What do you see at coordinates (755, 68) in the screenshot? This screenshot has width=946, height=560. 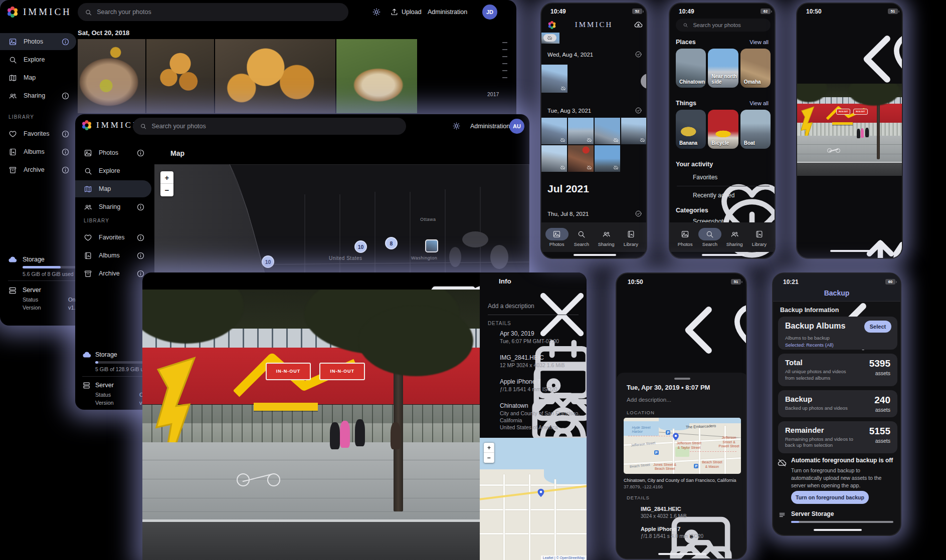 I see `category-tile: Omaha` at bounding box center [755, 68].